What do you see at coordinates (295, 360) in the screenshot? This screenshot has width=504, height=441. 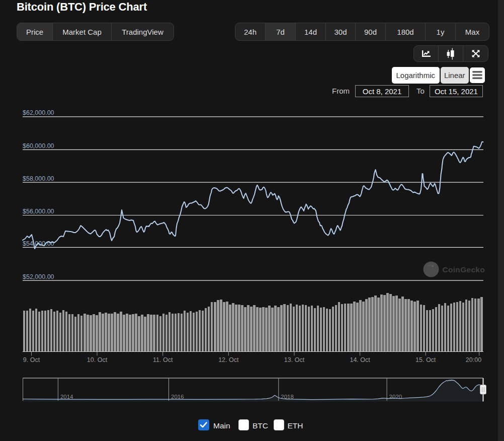 I see `svg-text: 13. Oct` at bounding box center [295, 360].